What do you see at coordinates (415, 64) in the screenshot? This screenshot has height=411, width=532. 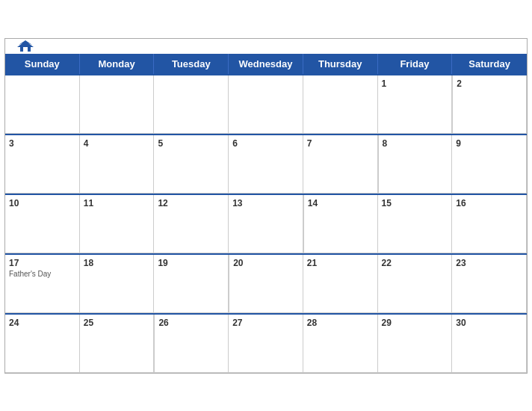 I see `day-header-friday: Friday` at bounding box center [415, 64].